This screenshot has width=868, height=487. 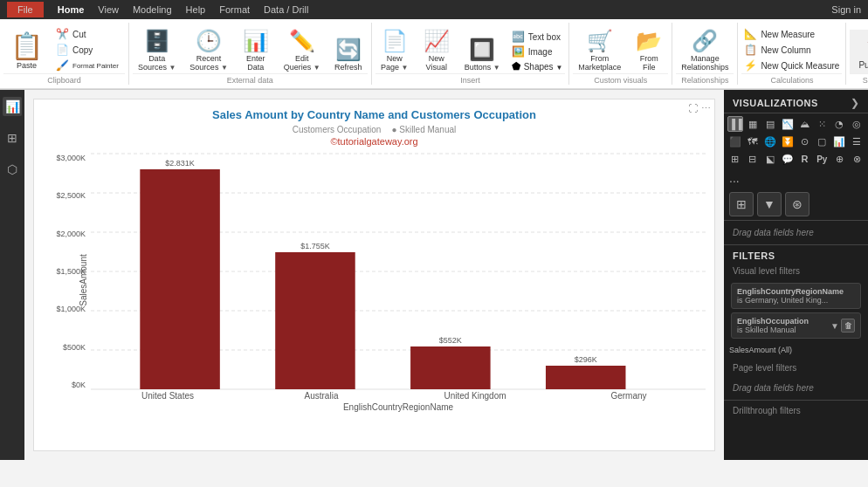 I want to click on text-box-button: 🔤 Text box, so click(x=538, y=37).